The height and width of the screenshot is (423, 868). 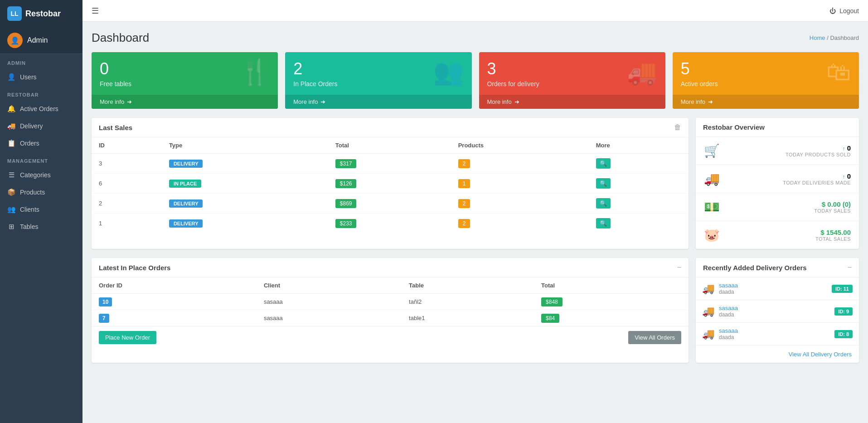 I want to click on view-all-delivery-link: View All Delivery Orders, so click(x=820, y=355).